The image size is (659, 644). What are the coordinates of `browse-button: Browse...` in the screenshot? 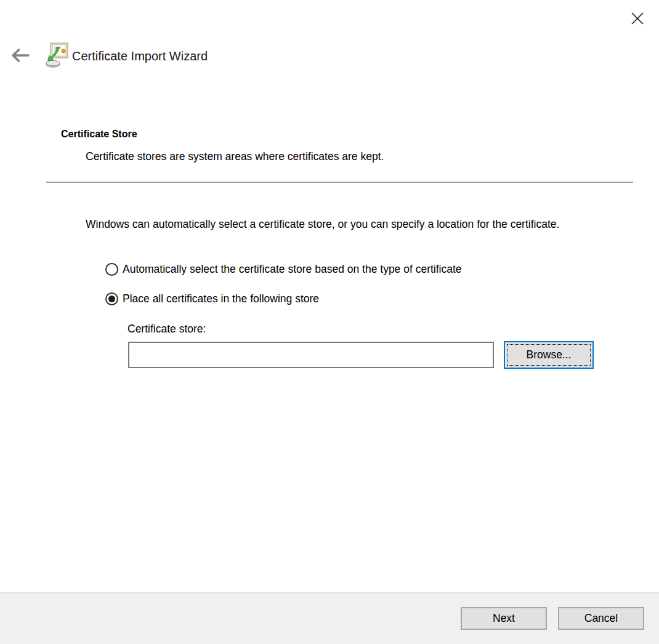 It's located at (549, 355).